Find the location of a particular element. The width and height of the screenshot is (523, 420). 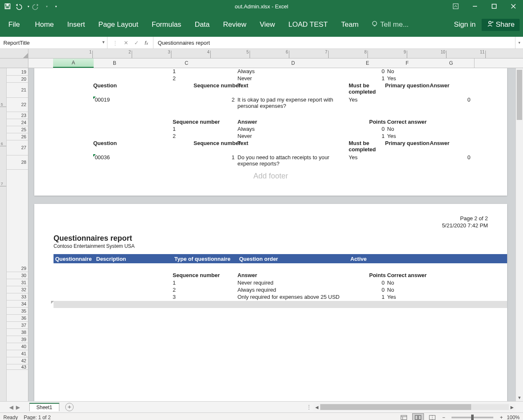

cell-c32: 2 is located at coordinates (174, 290).